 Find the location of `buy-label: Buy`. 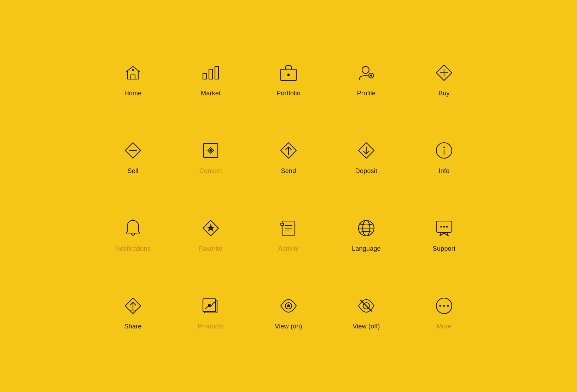

buy-label: Buy is located at coordinates (444, 93).